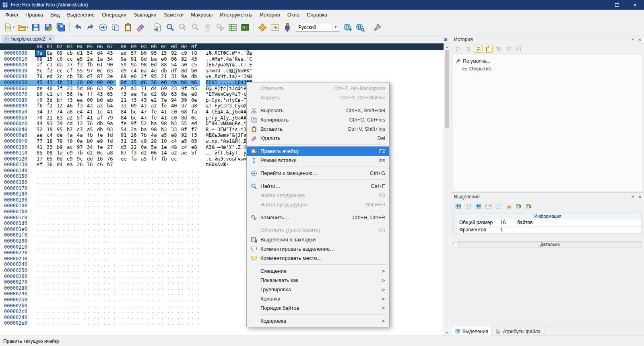  What do you see at coordinates (195, 94) in the screenshot?
I see `hex-byte-cell: e8` at bounding box center [195, 94].